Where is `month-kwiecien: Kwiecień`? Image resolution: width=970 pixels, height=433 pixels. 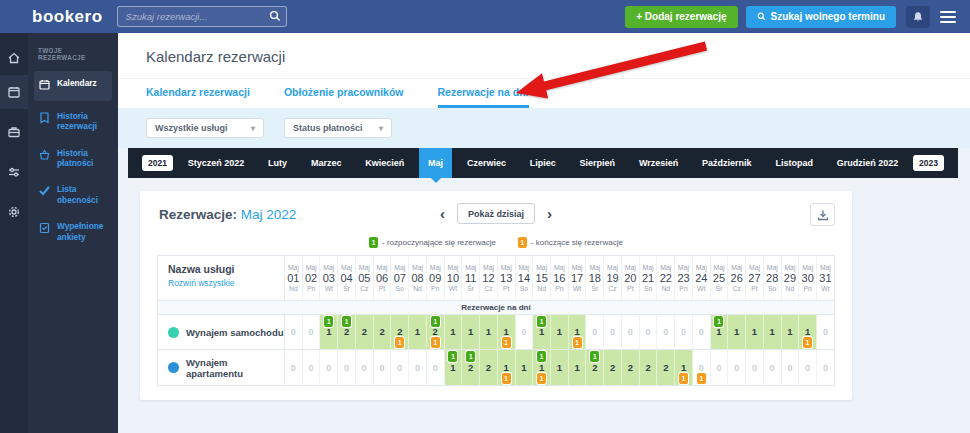
month-kwiecien: Kwiecień is located at coordinates (384, 163).